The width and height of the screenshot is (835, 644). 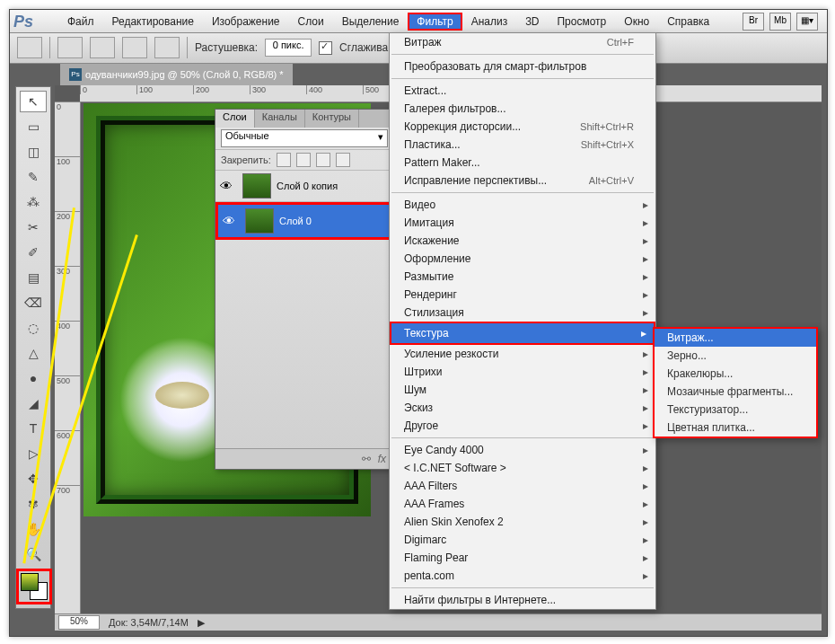 I want to click on gradient-tool-icon: ●, so click(x=33, y=378).